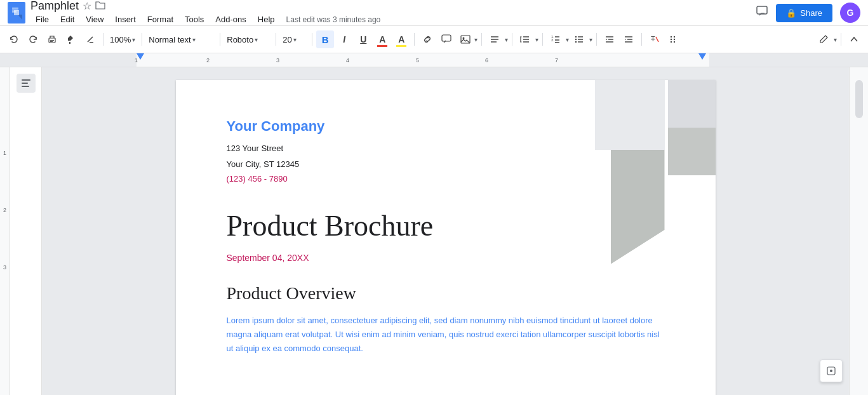  Describe the element at coordinates (17, 13) in the screenshot. I see `app-icon` at that location.